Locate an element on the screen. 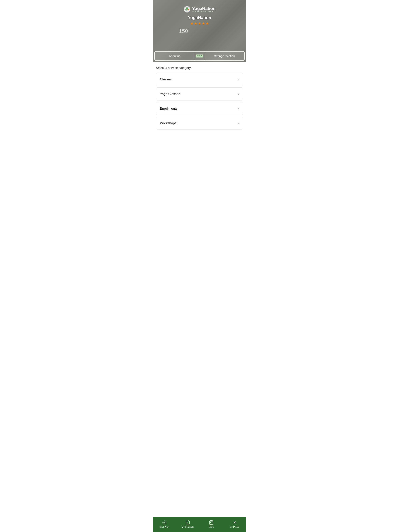 This screenshot has width=399, height=532. building-number: 150 is located at coordinates (183, 31).